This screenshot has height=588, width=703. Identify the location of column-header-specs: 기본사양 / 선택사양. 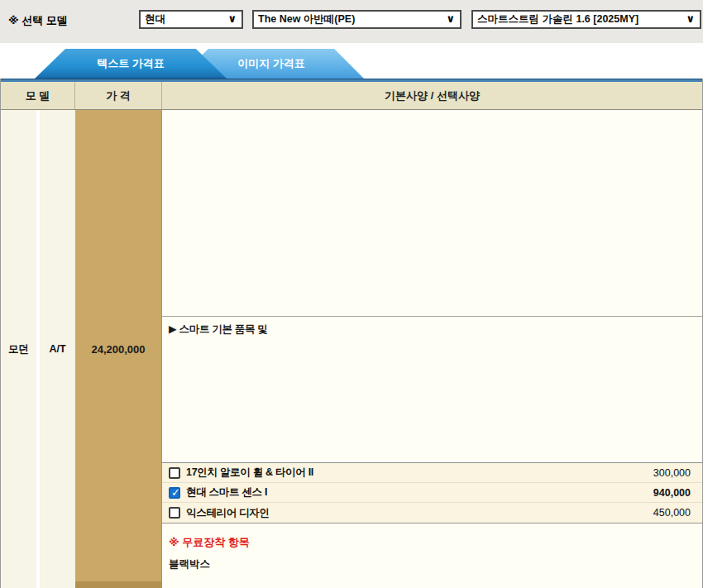
(432, 96).